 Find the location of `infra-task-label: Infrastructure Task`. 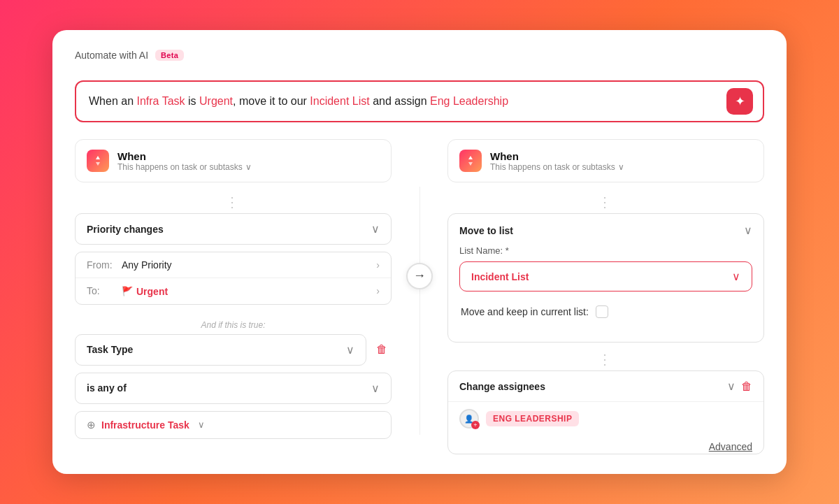

infra-task-label: Infrastructure Task is located at coordinates (145, 425).